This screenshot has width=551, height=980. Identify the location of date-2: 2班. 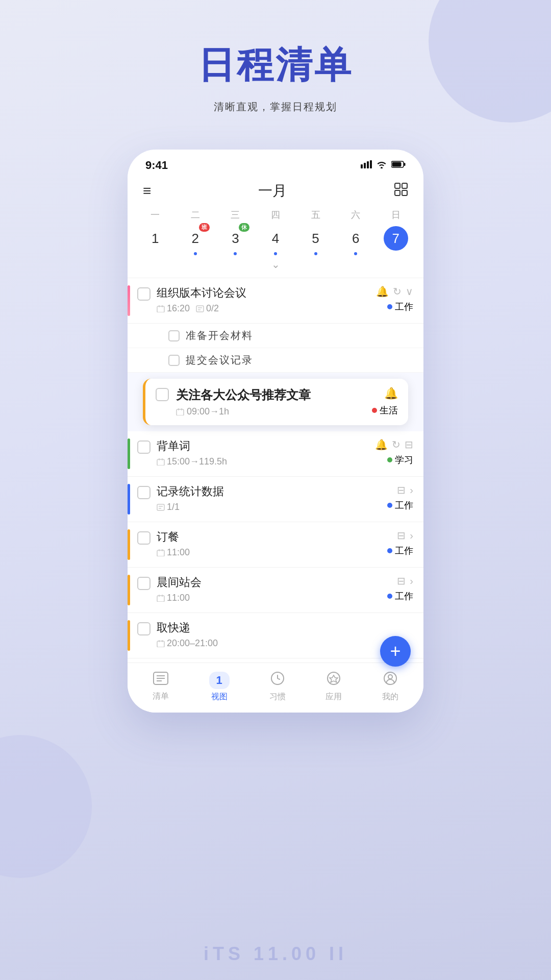
(196, 241).